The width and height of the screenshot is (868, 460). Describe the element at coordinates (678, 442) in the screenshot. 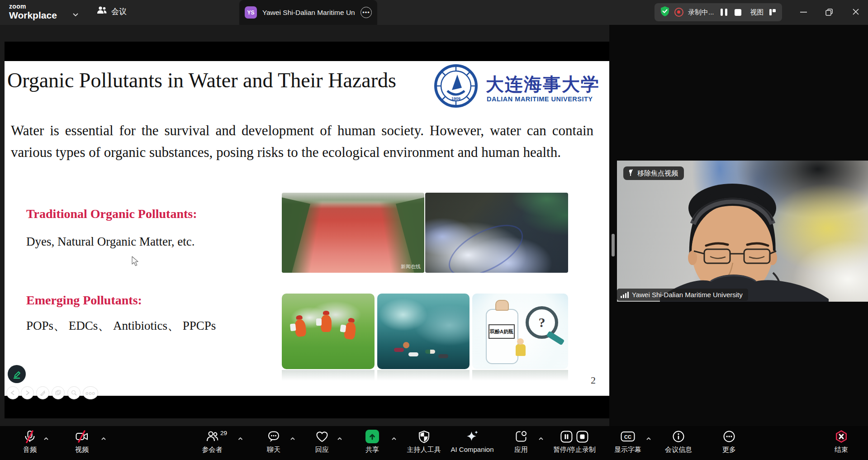

I see `toolbar-meeting-info: 会议信息` at that location.